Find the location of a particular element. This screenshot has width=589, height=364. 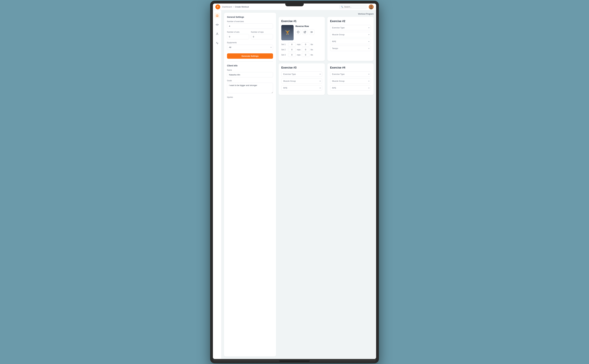

muscle-group-3-select: Muscle Group is located at coordinates (302, 81).